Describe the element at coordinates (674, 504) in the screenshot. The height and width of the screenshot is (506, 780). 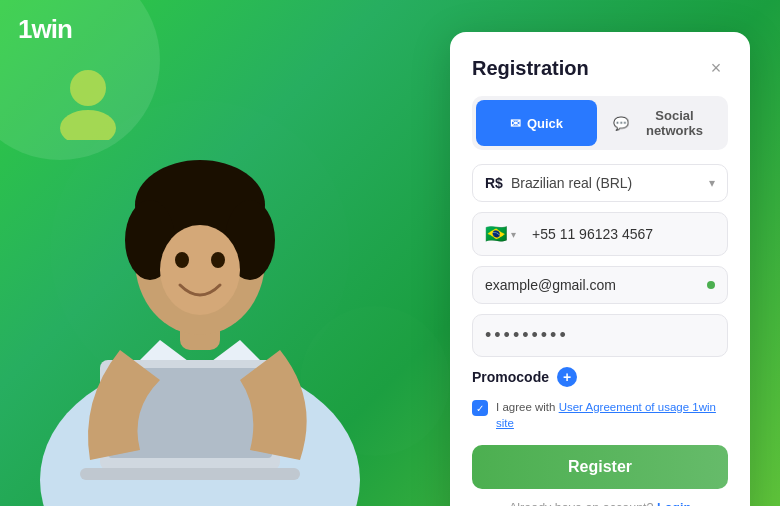
I see `login-link: Login` at that location.